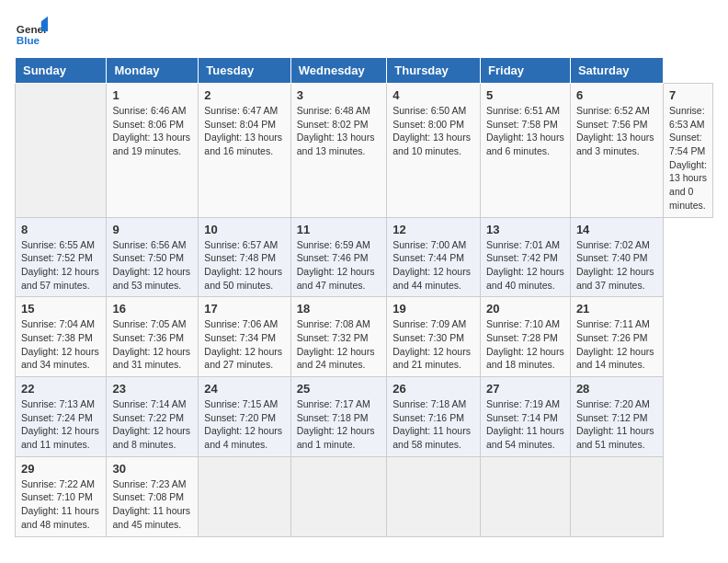 The width and height of the screenshot is (728, 563). Describe the element at coordinates (526, 71) in the screenshot. I see `weekday-header-friday: Friday` at that location.